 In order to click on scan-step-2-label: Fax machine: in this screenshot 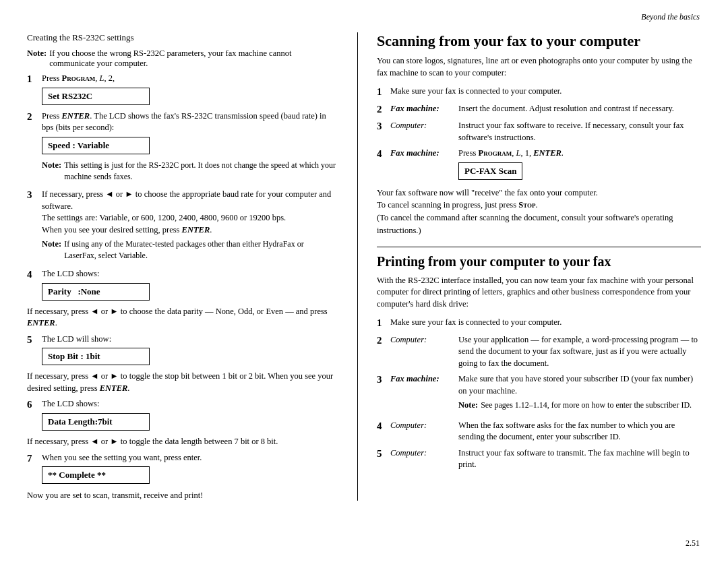, I will do `click(422, 109)`.